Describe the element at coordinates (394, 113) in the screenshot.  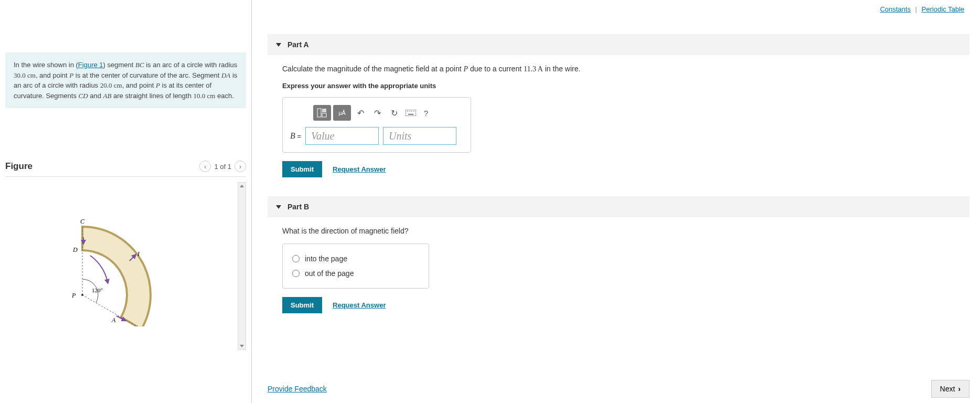
I see `reset-button: ↻` at that location.